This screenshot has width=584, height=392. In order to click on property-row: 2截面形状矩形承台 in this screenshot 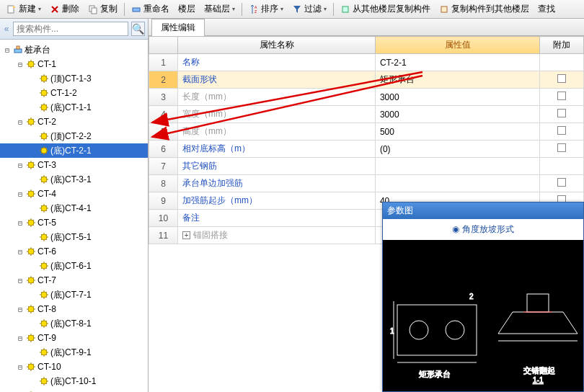, I will do `click(366, 80)`.